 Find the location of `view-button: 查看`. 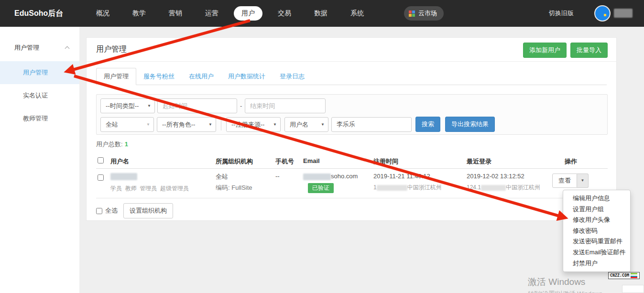

view-button: 查看 is located at coordinates (565, 181).